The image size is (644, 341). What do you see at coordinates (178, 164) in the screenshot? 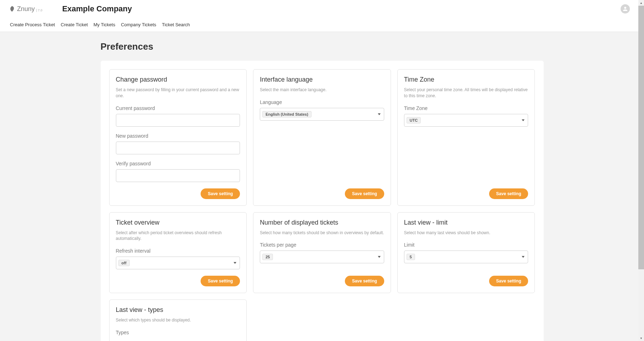
I see `verify-password-label: Verify password` at bounding box center [178, 164].